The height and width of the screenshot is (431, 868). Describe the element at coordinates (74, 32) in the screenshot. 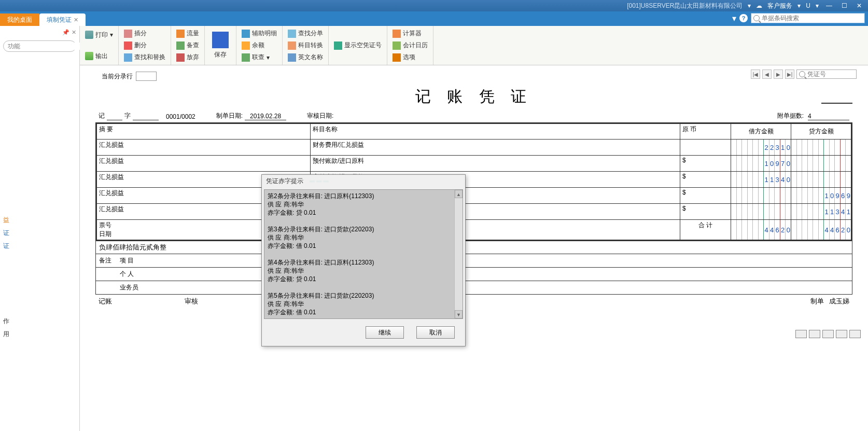

I see `close-pane-icon: ✕` at that location.